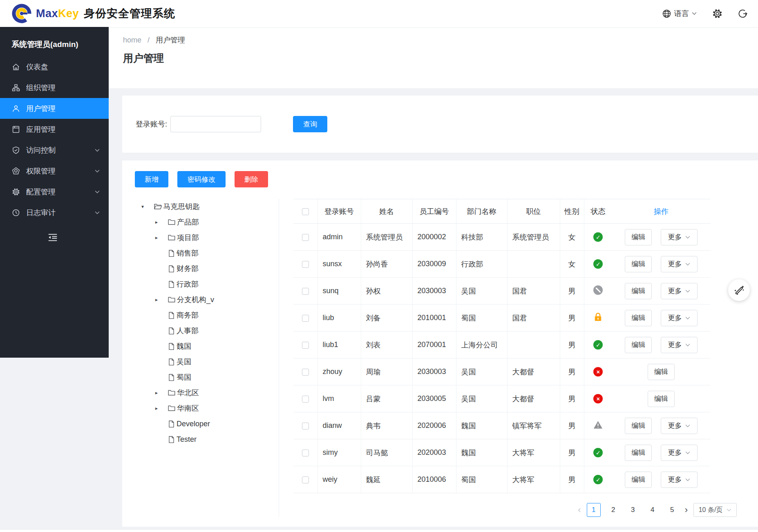 The image size is (758, 532). Describe the element at coordinates (739, 290) in the screenshot. I see `theme-settings-button` at that location.